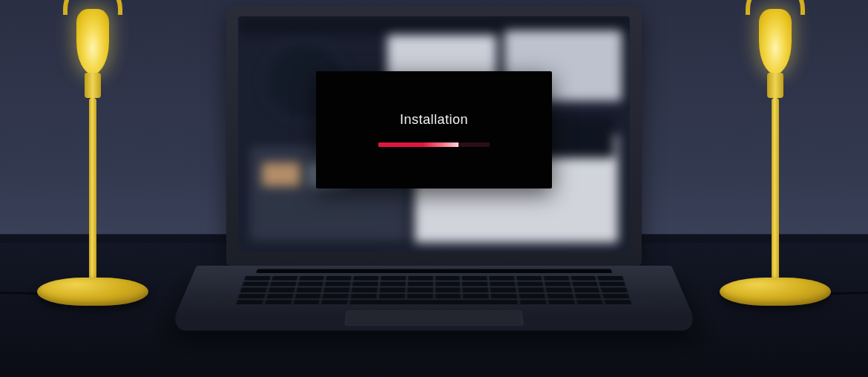 The image size is (868, 377). I want to click on progress-bar-fill, so click(418, 145).